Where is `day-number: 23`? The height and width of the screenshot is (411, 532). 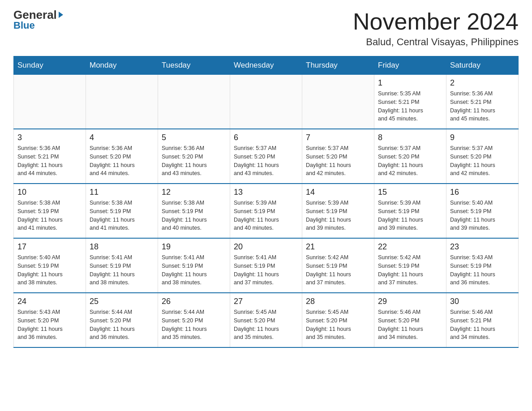
day-number: 23 is located at coordinates (482, 247).